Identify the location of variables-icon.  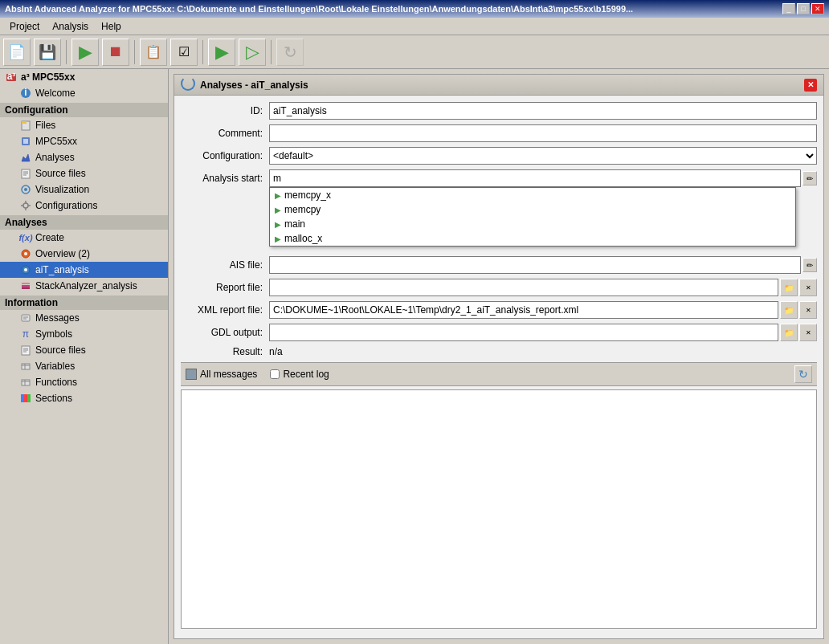
(26, 366).